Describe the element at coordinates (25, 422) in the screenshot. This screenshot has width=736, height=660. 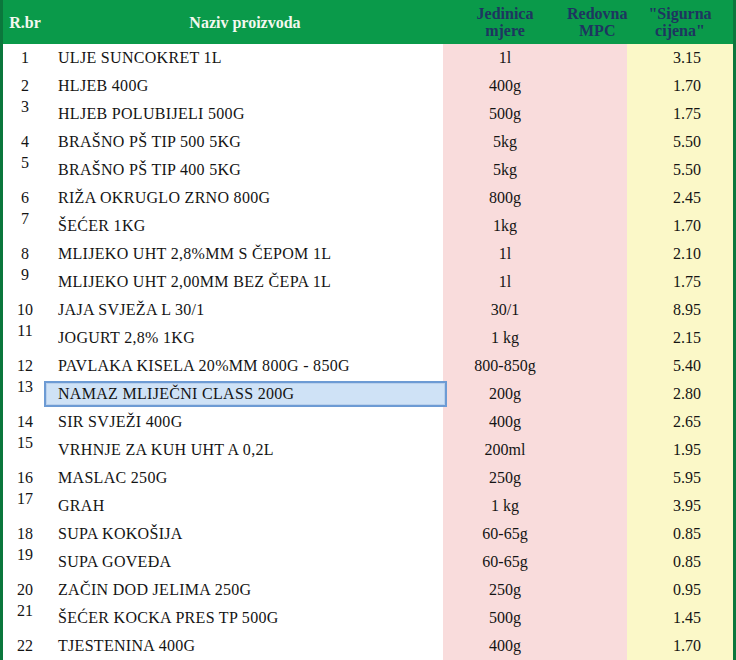
I see `row-number-cell: 14` at that location.